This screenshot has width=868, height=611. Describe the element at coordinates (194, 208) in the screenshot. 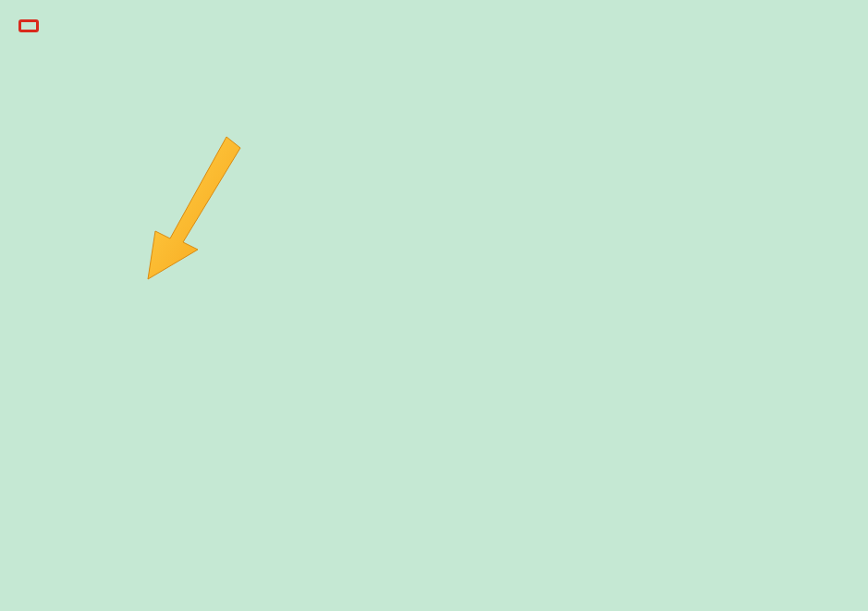

I see `annotation-arrow-icon` at that location.